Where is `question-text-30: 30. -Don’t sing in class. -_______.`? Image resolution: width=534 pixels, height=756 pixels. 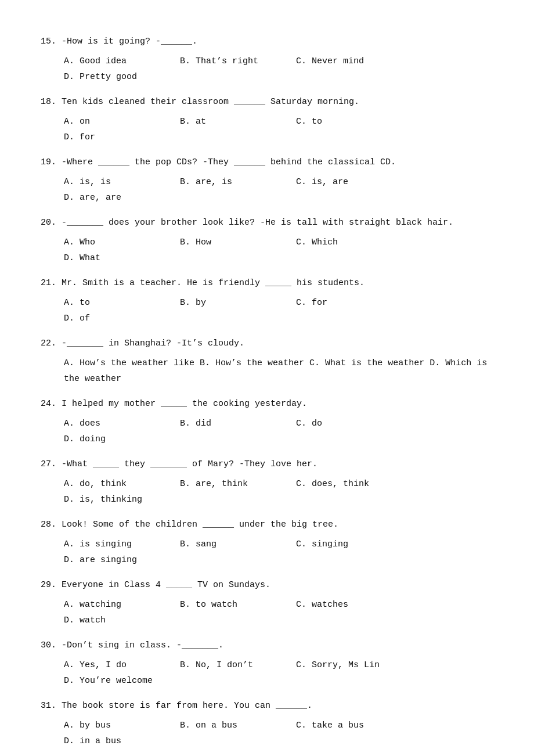
question-text-30: 30. -Don’t sing in class. -_______. is located at coordinates (267, 646).